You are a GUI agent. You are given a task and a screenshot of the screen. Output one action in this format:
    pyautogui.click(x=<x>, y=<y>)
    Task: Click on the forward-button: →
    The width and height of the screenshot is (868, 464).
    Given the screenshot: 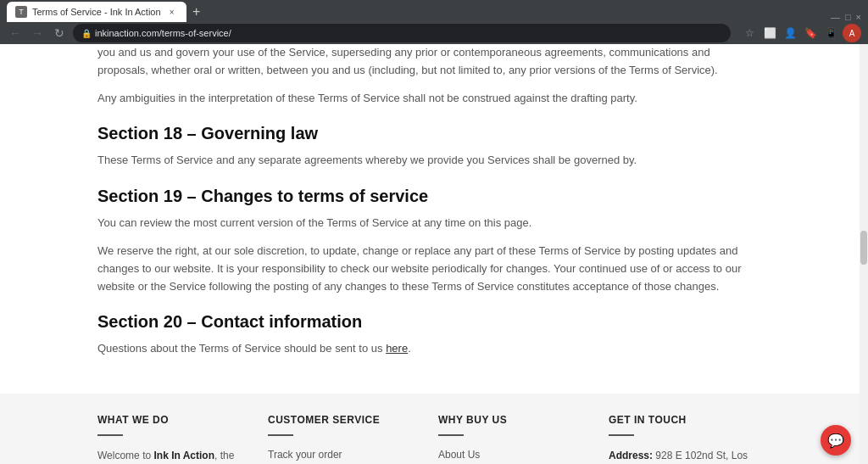 What is the action you would take?
    pyautogui.click(x=37, y=33)
    